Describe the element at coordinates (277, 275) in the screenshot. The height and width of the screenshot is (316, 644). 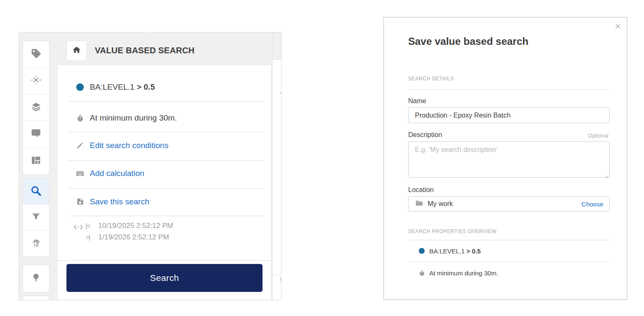
I see `background-rule` at that location.